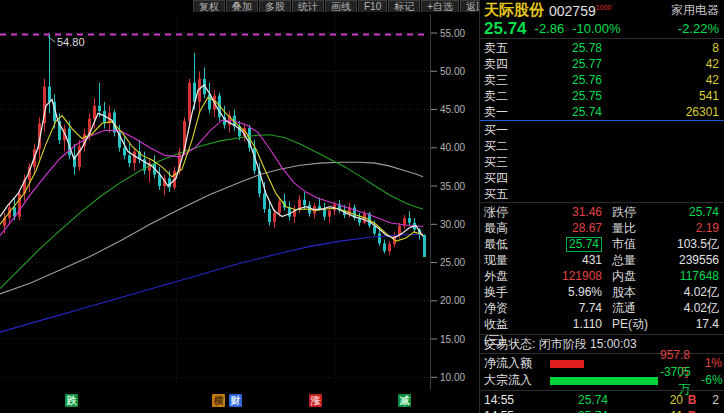  What do you see at coordinates (602, 146) in the screenshot?
I see `order-book-row: 买二` at bounding box center [602, 146].